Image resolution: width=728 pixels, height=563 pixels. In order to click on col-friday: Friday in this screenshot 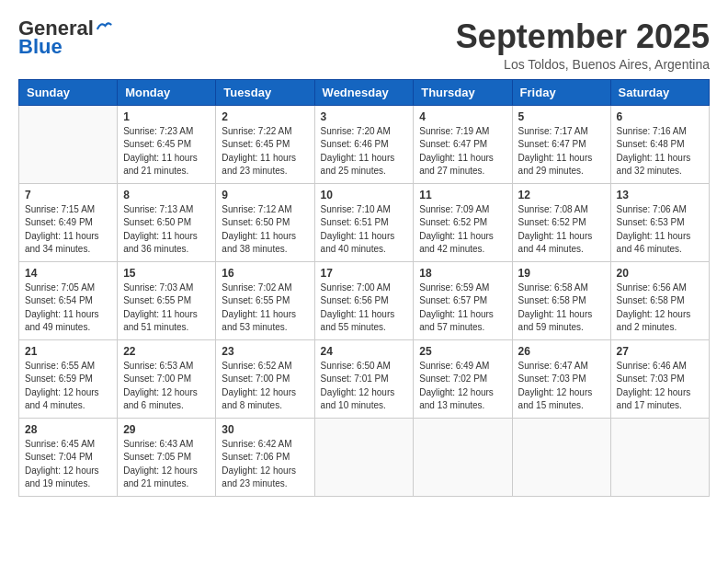, I will do `click(561, 92)`.